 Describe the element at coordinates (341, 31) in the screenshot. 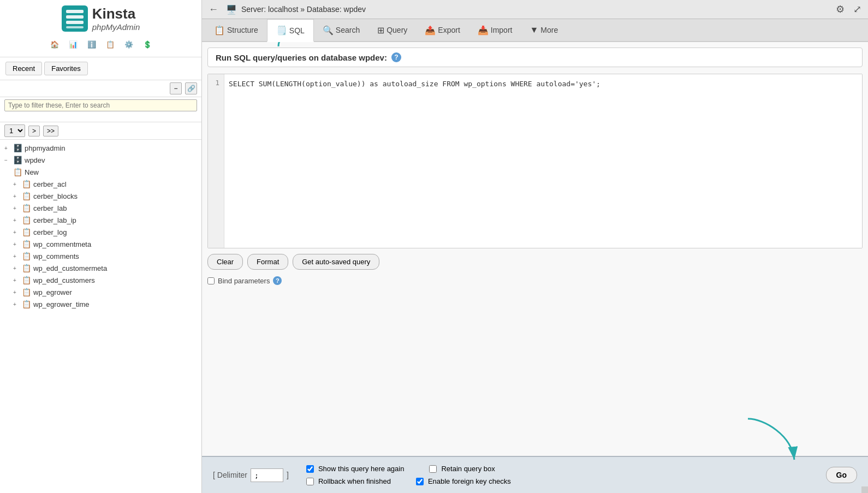

I see `tab-search: 🔍 Search` at that location.